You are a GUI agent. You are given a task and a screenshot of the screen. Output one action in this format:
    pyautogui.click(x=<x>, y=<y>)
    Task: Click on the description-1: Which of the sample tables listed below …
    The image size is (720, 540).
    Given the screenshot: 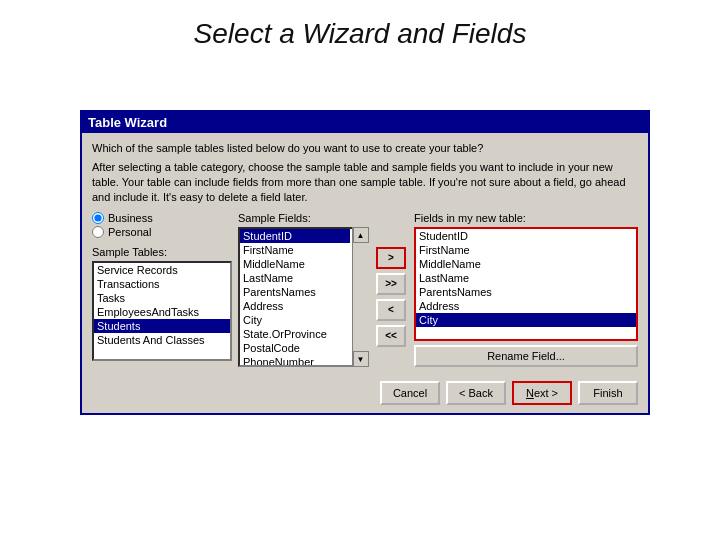 What is the action you would take?
    pyautogui.click(x=365, y=148)
    